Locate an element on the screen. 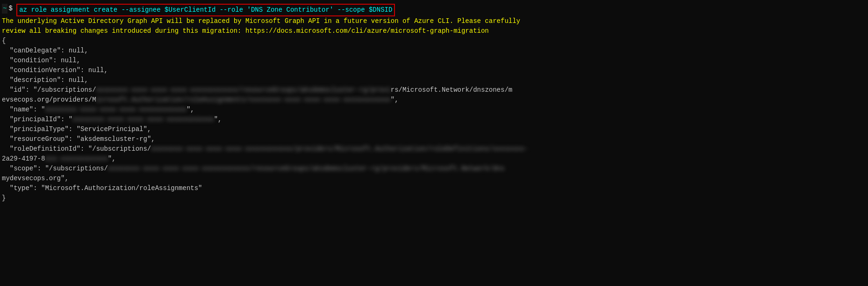 The width and height of the screenshot is (868, 286). json-key-resourceGroup: "resourceGroup" is located at coordinates (39, 139).